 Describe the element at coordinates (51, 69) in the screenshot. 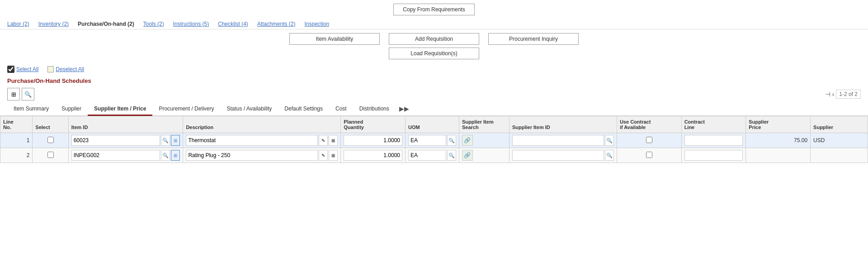

I see `deselect-all-checkbox-visual` at that location.